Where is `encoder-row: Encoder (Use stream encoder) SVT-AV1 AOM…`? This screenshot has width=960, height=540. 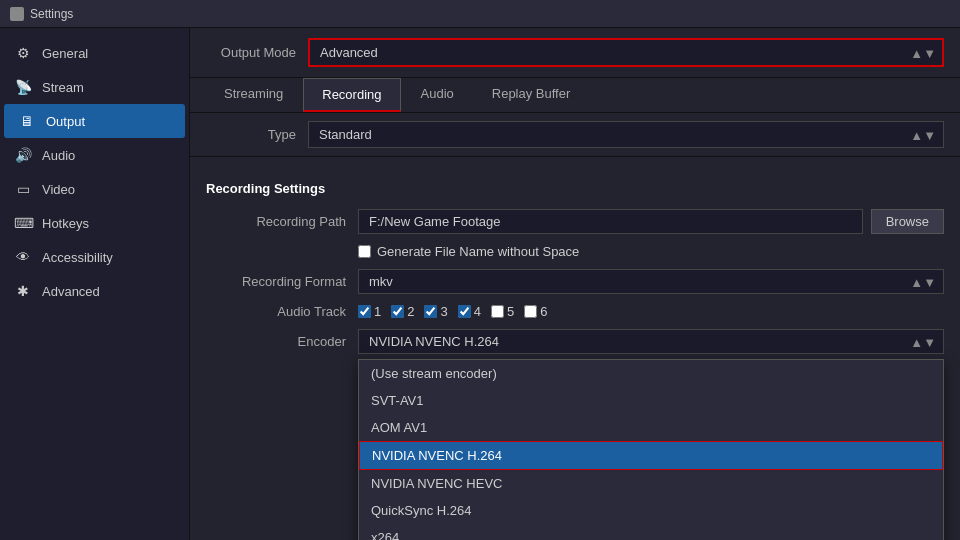 encoder-row: Encoder (Use stream encoder) SVT-AV1 AOM… is located at coordinates (575, 342).